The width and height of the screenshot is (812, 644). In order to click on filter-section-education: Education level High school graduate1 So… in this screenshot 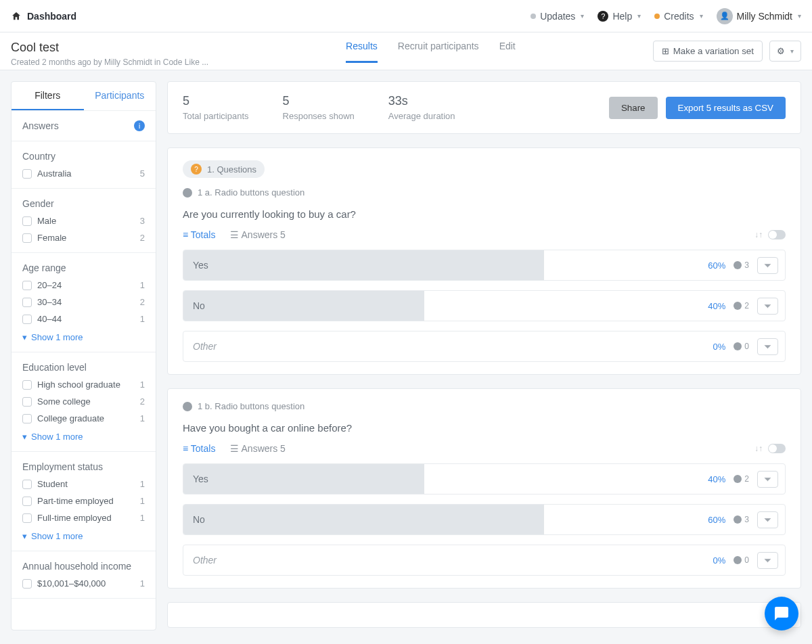, I will do `click(84, 402)`.